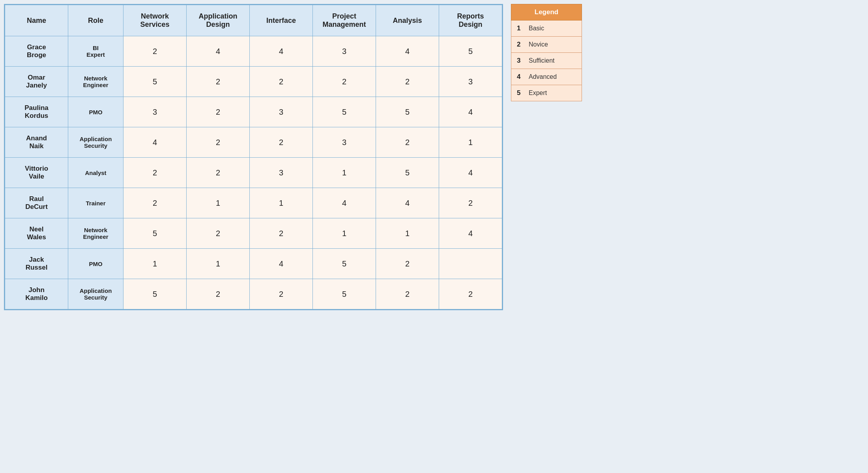  What do you see at coordinates (471, 203) in the screenshot?
I see `cell-value-5-5: 2` at bounding box center [471, 203].